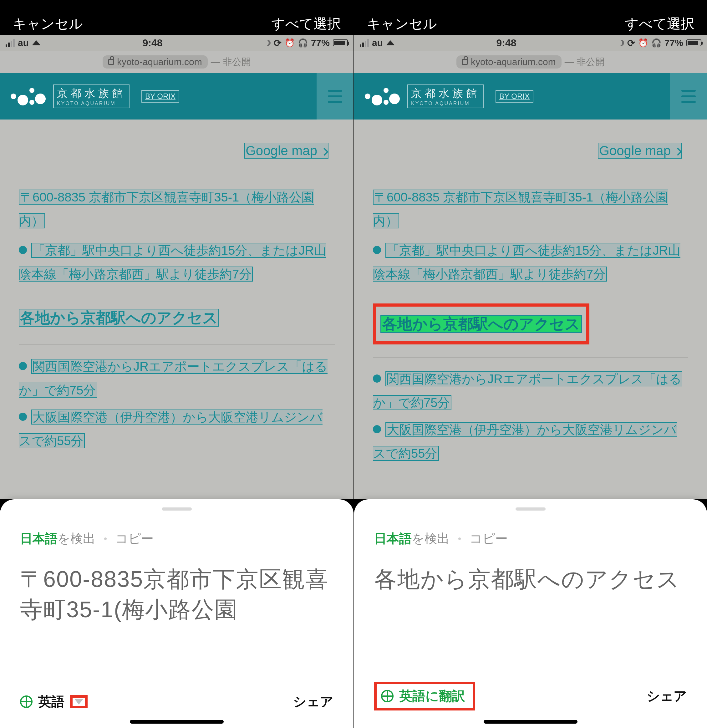  What do you see at coordinates (531, 579) in the screenshot?
I see `source-text-preview: 各地から京都駅へのアクセス` at bounding box center [531, 579].